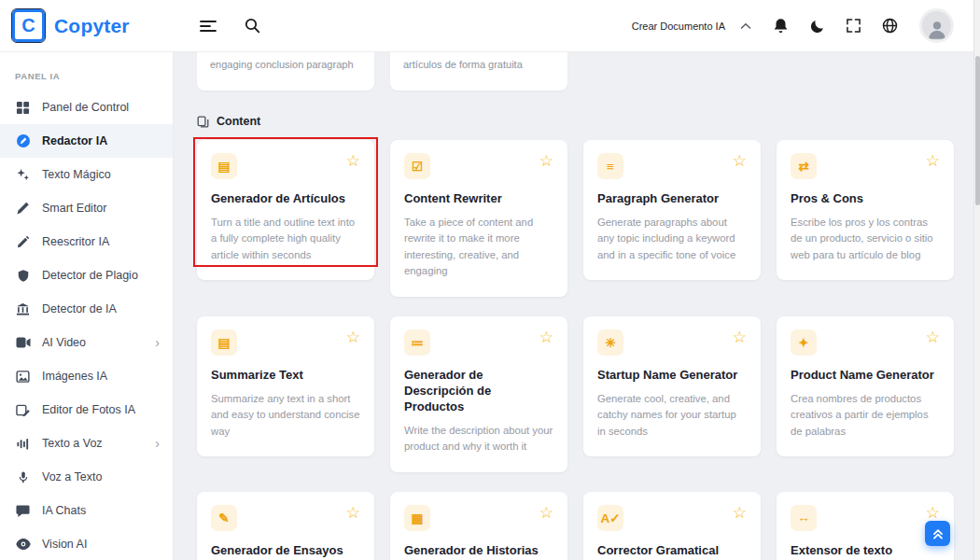 Image resolution: width=980 pixels, height=560 pixels. I want to click on brand-name: Copyter, so click(91, 26).